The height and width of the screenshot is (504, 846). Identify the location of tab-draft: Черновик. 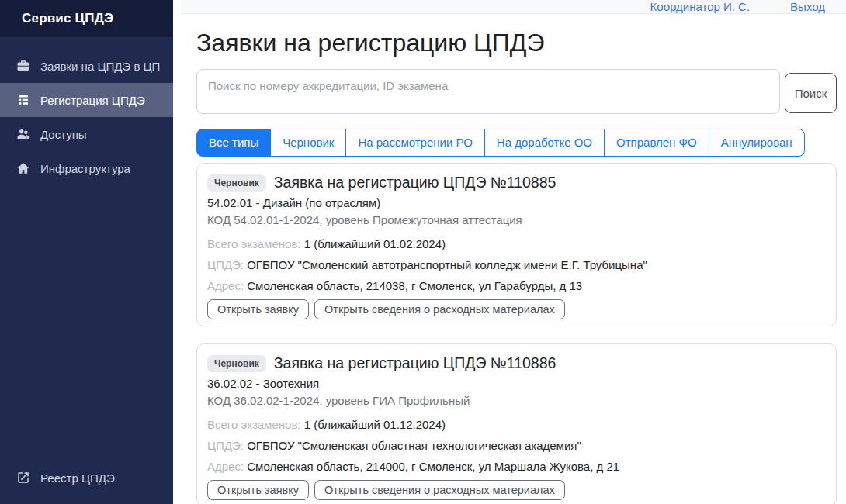
(308, 143).